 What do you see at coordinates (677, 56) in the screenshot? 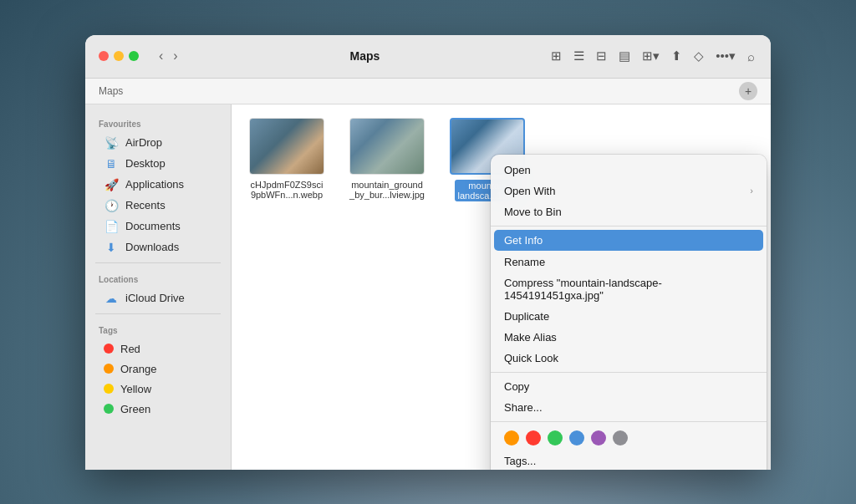
I see `share-icon: ⬆` at bounding box center [677, 56].